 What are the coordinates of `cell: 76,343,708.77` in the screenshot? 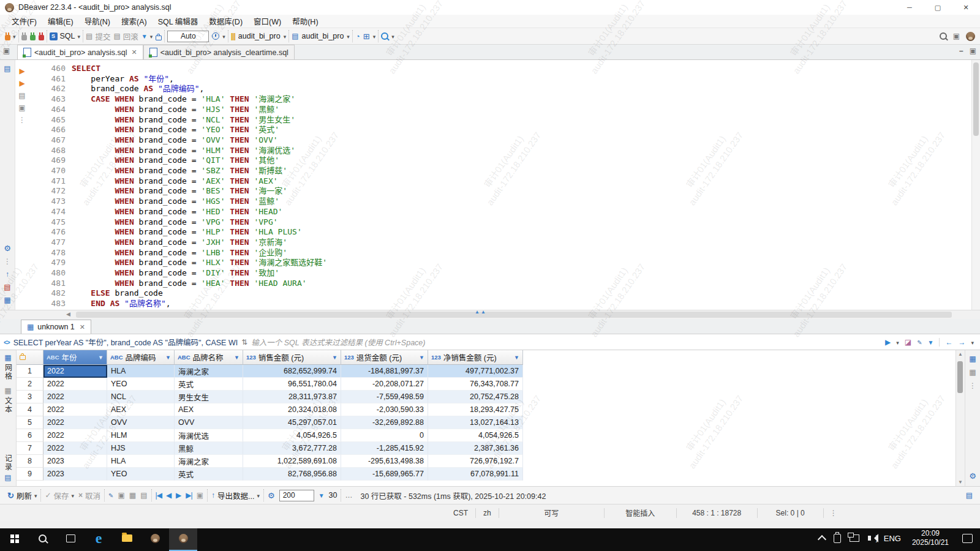 It's located at (475, 384).